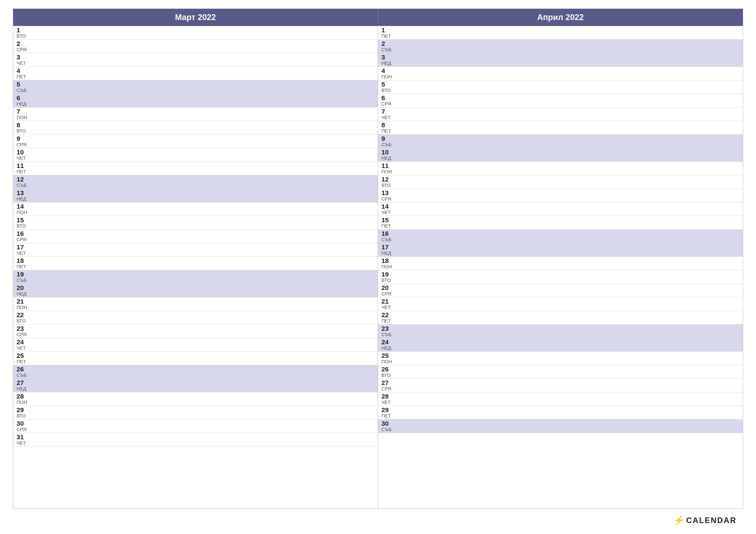 This screenshot has width=756, height=534. Describe the element at coordinates (560, 413) in the screenshot. I see `day-row: 29ПЕТ` at that location.